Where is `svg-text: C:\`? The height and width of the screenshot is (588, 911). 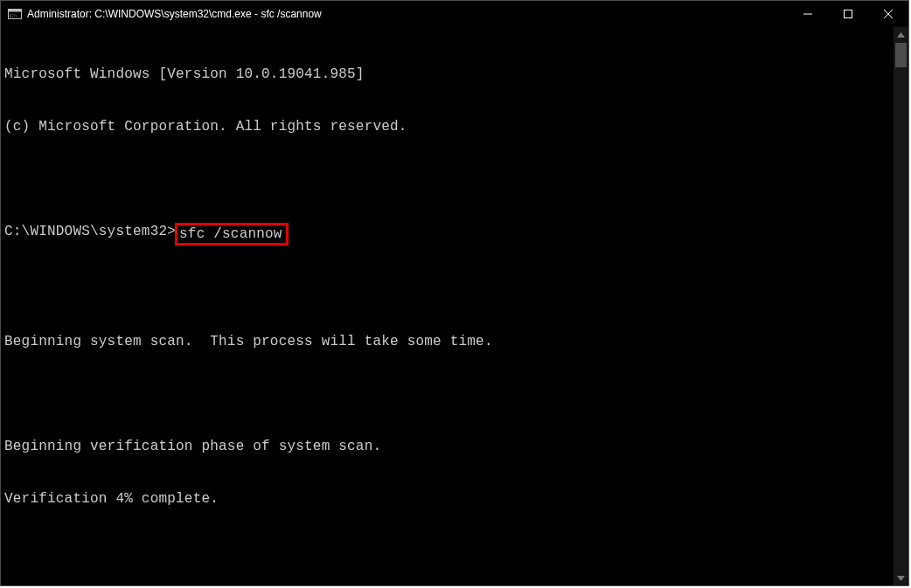 svg-text: C:\ is located at coordinates (14, 16).